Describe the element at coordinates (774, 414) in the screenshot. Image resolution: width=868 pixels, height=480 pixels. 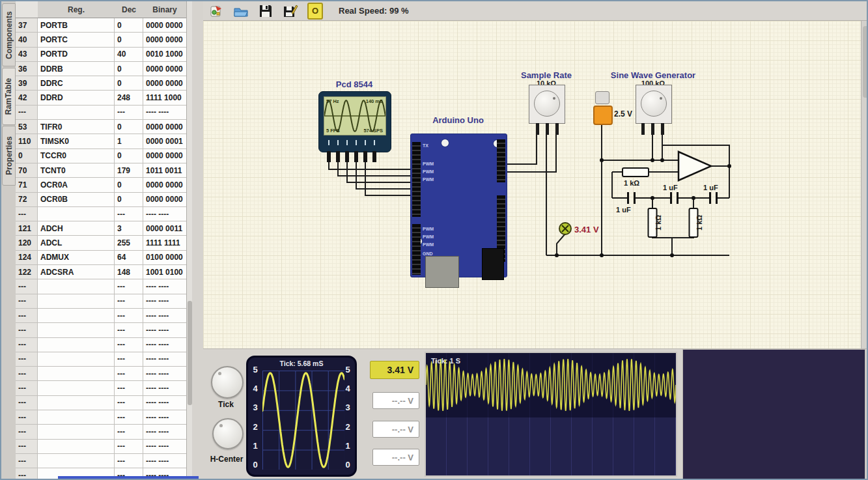
I see `serial-display-panel` at that location.